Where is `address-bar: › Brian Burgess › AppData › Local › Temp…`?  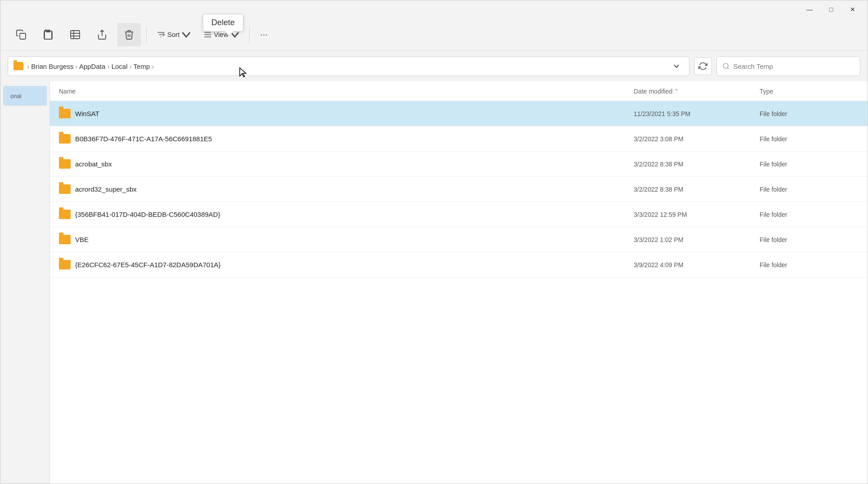 address-bar: › Brian Burgess › AppData › Local › Temp… is located at coordinates (349, 66).